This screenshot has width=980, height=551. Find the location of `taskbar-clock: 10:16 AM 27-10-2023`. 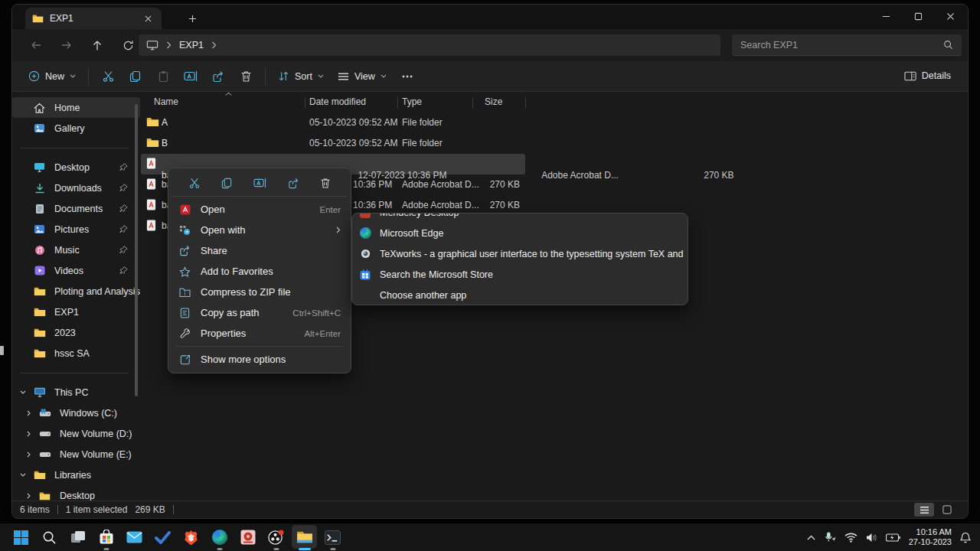

taskbar-clock: 10:16 AM 27-10-2023 is located at coordinates (930, 537).